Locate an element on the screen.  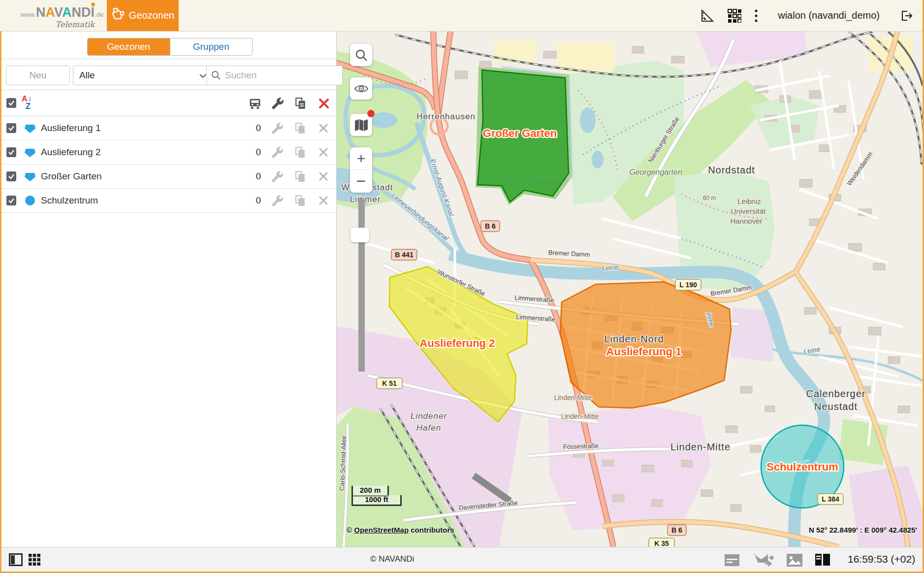
tab-gruppen: Gruppen is located at coordinates (211, 47).